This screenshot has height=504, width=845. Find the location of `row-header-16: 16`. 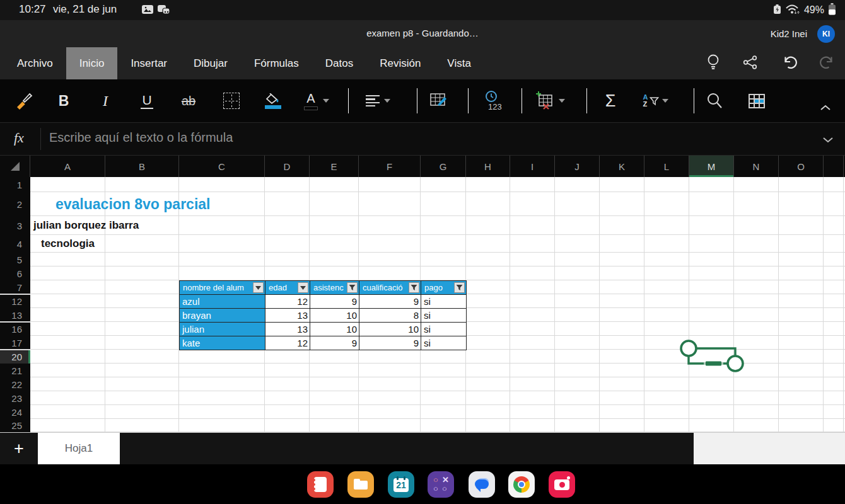

row-header-16: 16 is located at coordinates (15, 329).